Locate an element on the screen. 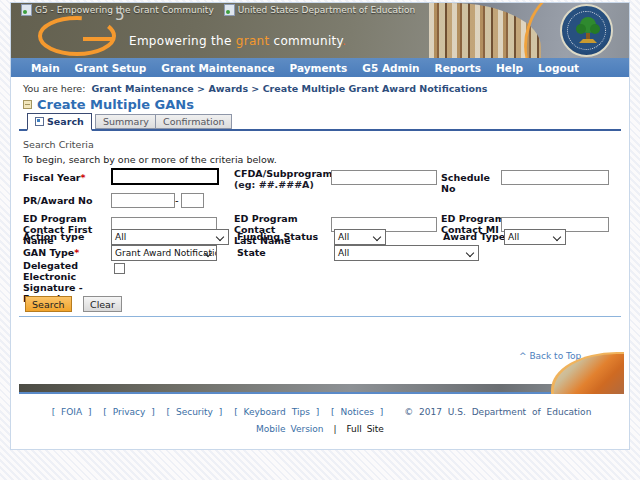 This screenshot has height=480, width=640. footer-links: FOIA Privacy Security Keyboard Tips Noti… is located at coordinates (320, 412).